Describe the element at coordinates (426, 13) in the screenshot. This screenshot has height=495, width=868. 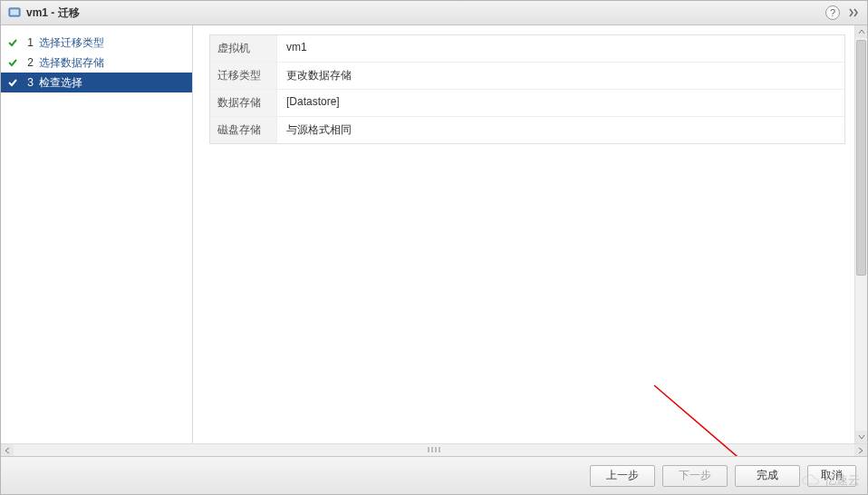
I see `title-text: vm1 - 迁移` at that location.